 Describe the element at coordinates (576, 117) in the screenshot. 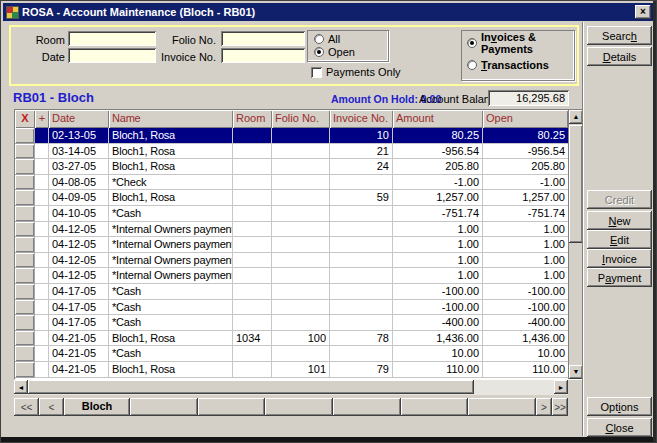

I see `scroll-up-button: ▲` at that location.